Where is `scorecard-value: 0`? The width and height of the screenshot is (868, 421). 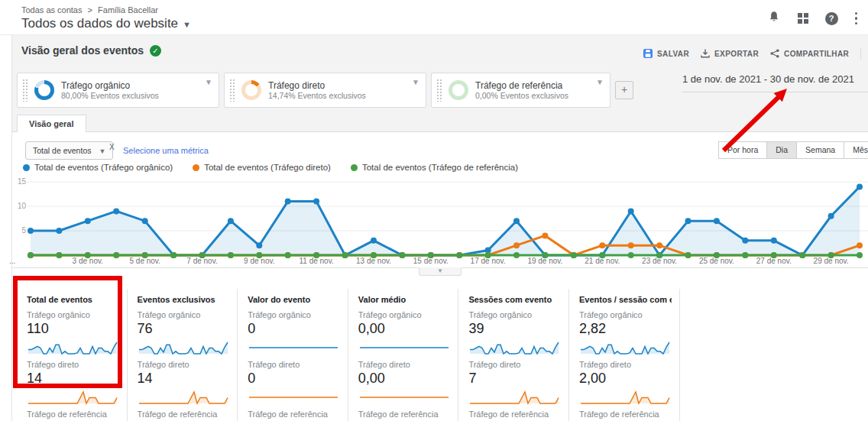 scorecard-value: 0 is located at coordinates (293, 379).